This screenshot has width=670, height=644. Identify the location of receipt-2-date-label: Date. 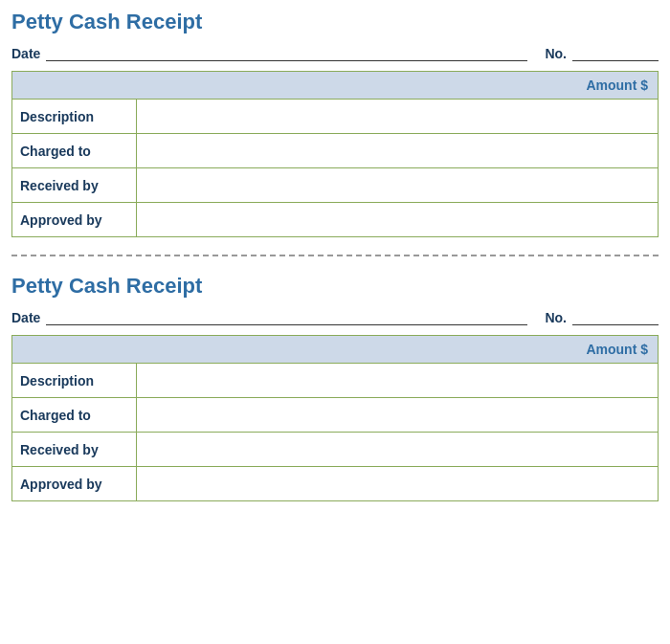
(26, 318).